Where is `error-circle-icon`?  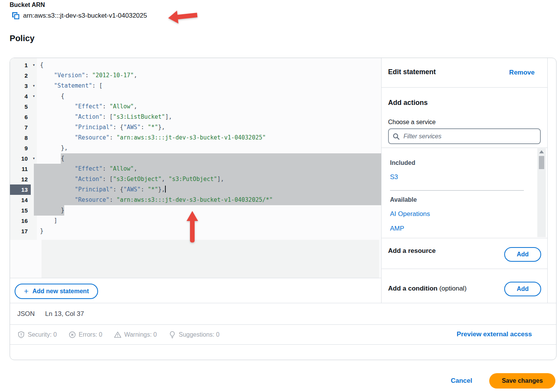 error-circle-icon is located at coordinates (72, 335).